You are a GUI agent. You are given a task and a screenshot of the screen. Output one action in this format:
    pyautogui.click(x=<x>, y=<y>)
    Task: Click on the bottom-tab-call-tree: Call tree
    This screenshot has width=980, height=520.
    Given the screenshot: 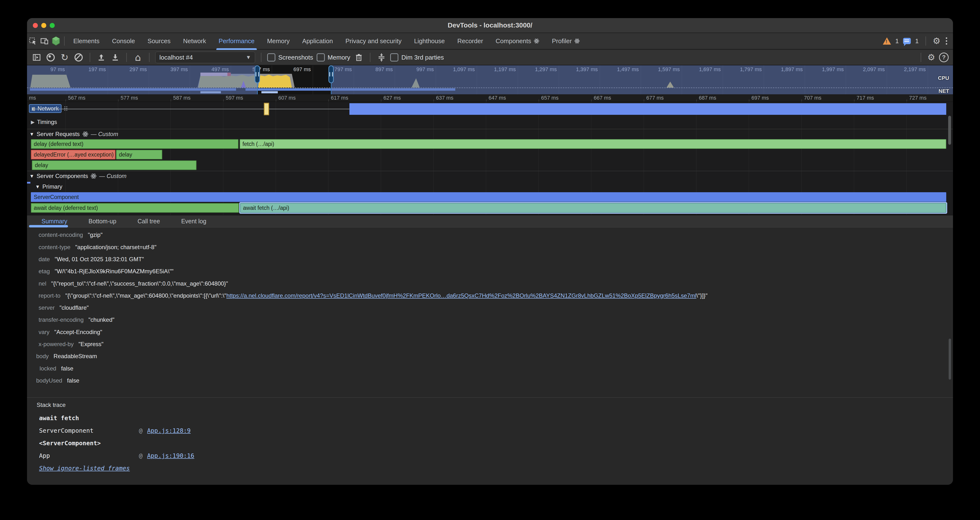 What is the action you would take?
    pyautogui.click(x=148, y=221)
    